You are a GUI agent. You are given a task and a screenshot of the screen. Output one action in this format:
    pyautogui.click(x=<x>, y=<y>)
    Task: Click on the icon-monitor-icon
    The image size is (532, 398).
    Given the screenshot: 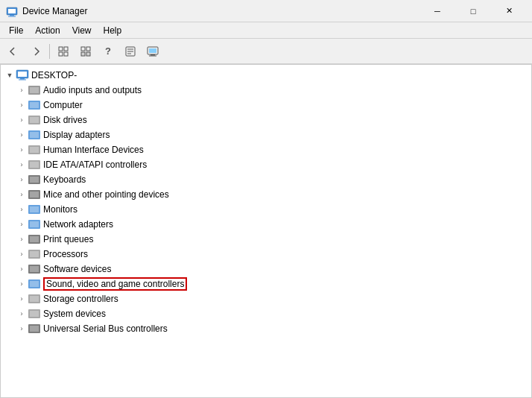 What is the action you would take?
    pyautogui.click(x=34, y=105)
    